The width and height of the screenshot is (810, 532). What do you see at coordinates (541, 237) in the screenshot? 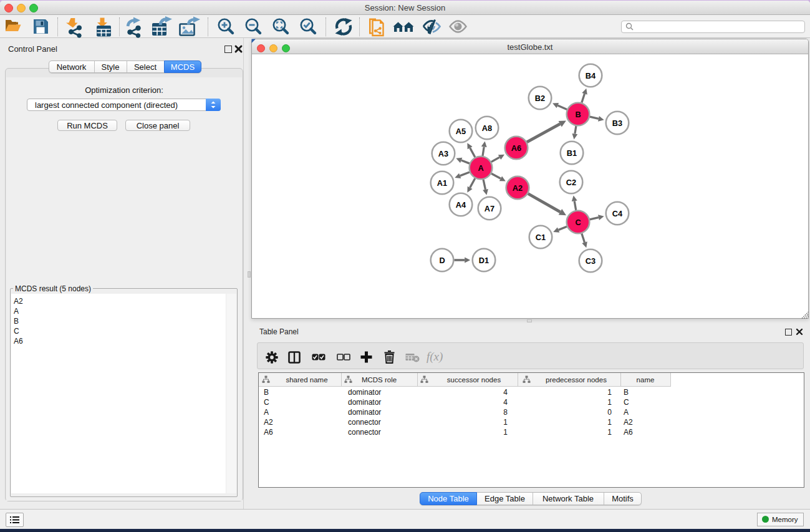
I see `svg-text: C1` at bounding box center [541, 237].